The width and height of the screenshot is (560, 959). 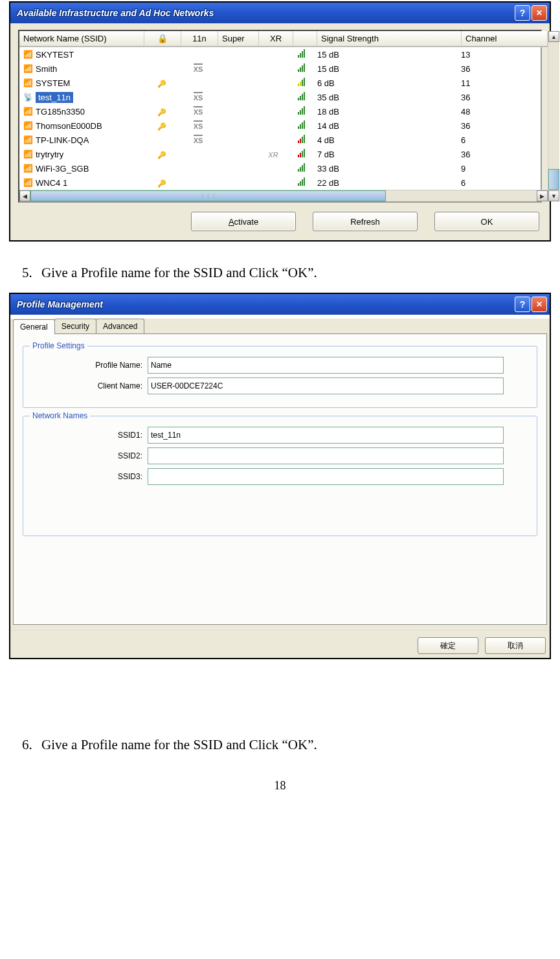 I want to click on client-name-label: Client Name:, so click(x=90, y=386).